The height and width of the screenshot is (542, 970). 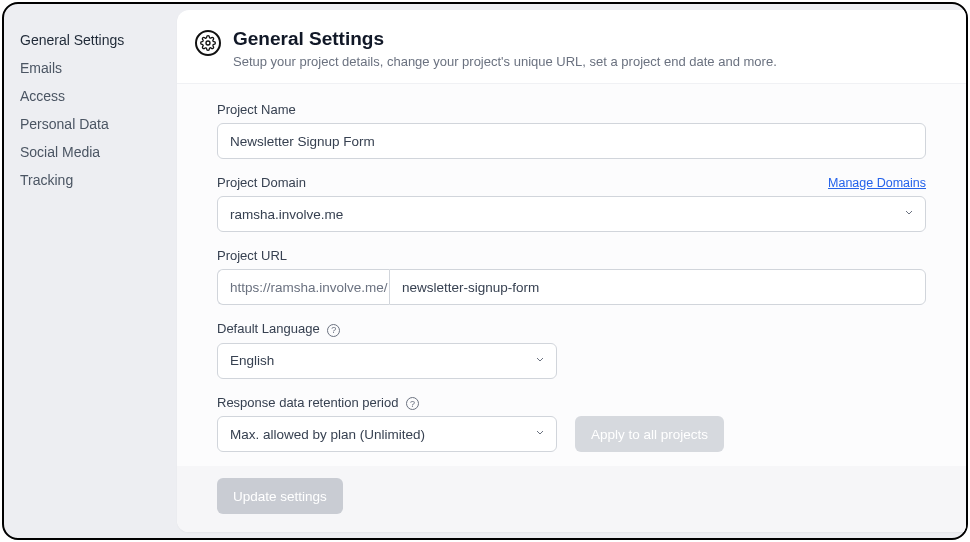 I want to click on sidebar-item-personal-data: Personal Data, so click(x=90, y=124).